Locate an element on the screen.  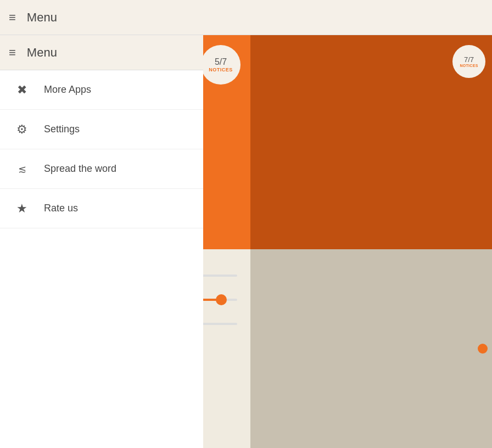
menu-item-more-apps: ✖ More Apps is located at coordinates (102, 90).